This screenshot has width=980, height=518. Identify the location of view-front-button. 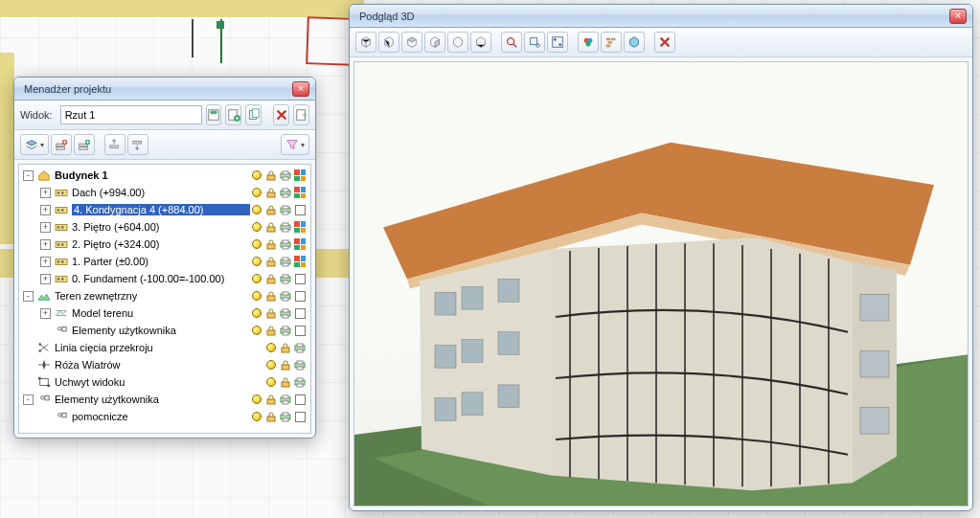
(389, 42).